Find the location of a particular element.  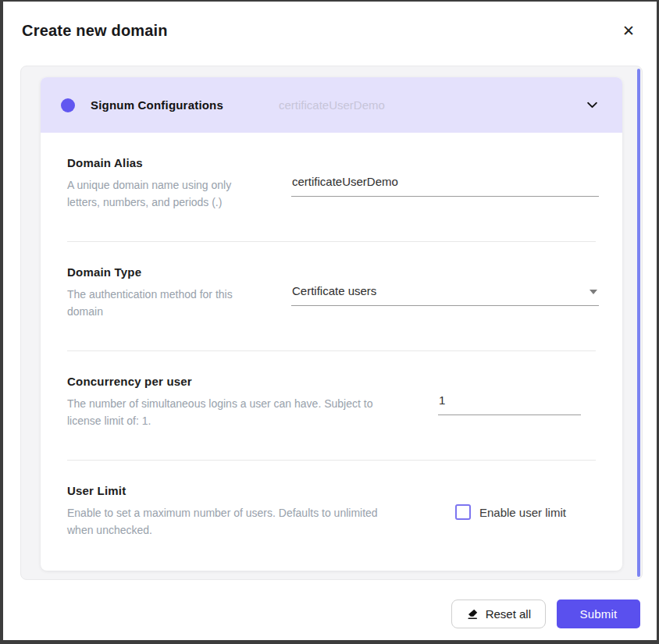

domain-type-selected-value: Certificate users is located at coordinates (334, 290).